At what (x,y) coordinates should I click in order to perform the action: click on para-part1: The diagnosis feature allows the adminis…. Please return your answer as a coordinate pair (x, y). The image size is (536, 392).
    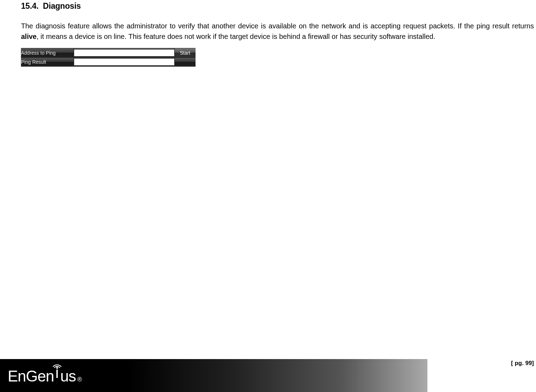
    Looking at the image, I should click on (277, 26).